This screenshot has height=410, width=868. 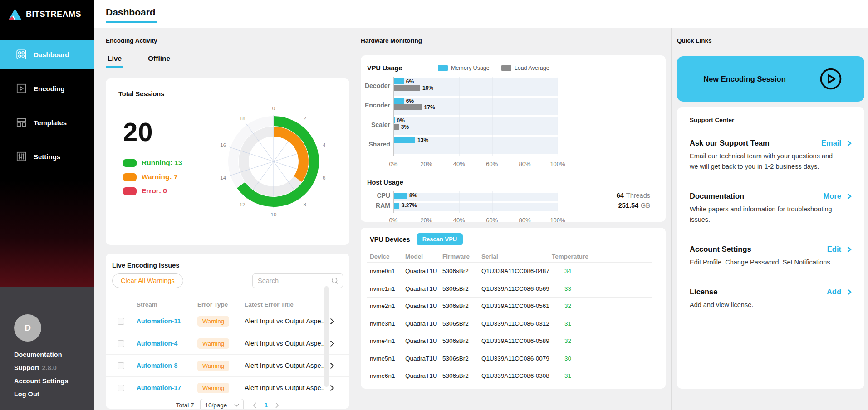 I want to click on legend-label: Running: 13, so click(x=162, y=163).